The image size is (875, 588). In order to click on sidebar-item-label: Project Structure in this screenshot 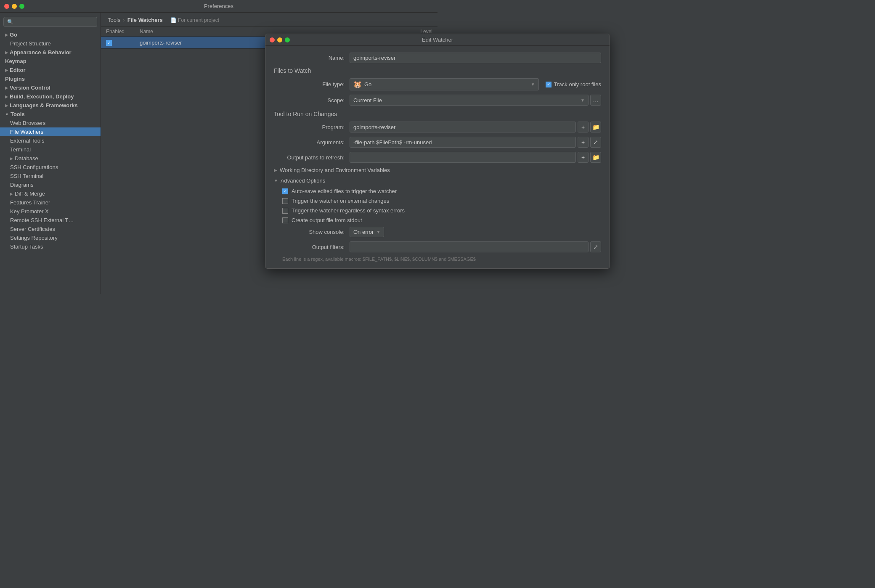, I will do `click(30, 44)`.